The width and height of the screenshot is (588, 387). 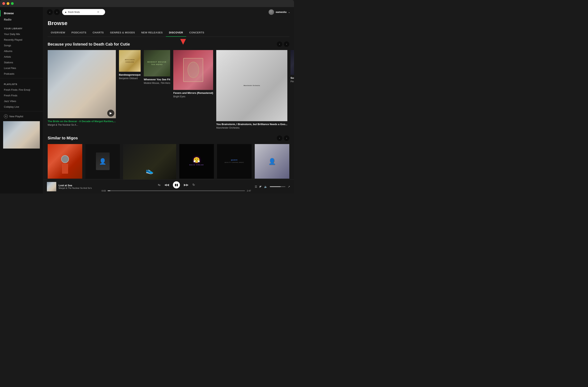 I want to click on search-bar: ● ✕, so click(x=84, y=12).